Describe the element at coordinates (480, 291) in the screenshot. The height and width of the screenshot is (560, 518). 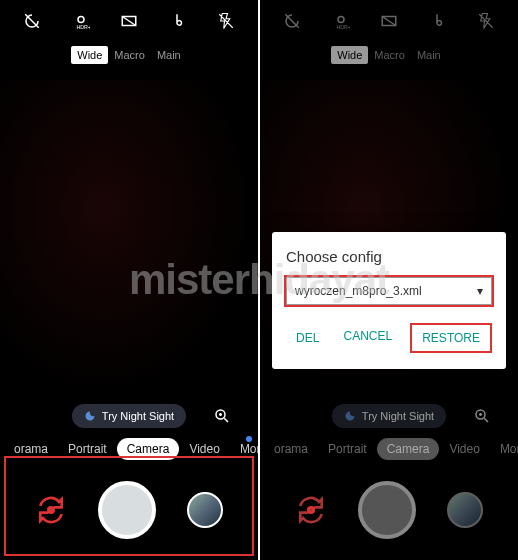
I see `chevron-down-icon: ▾` at that location.